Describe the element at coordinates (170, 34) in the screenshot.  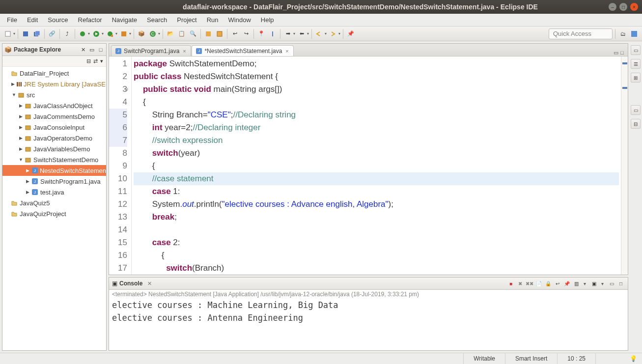
I see `open-type-button: 📂` at that location.